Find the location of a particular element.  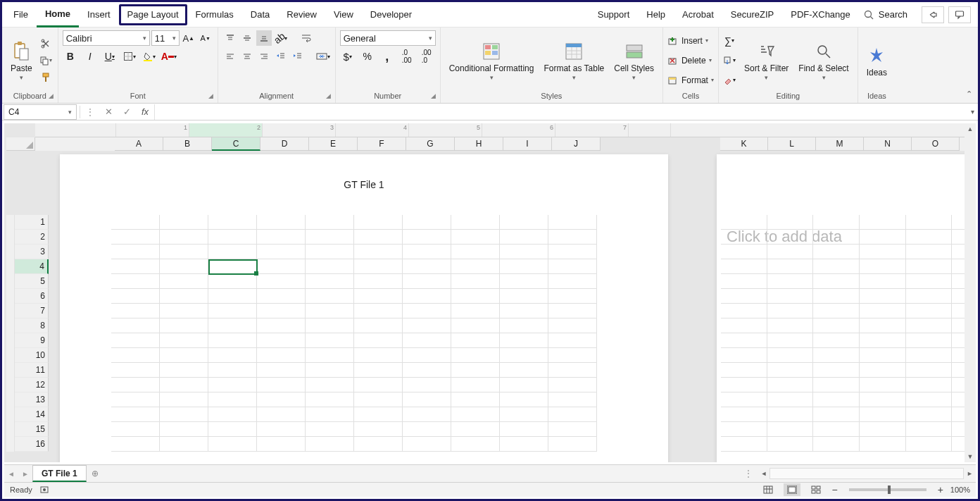

tab-data: Data is located at coordinates (260, 15).